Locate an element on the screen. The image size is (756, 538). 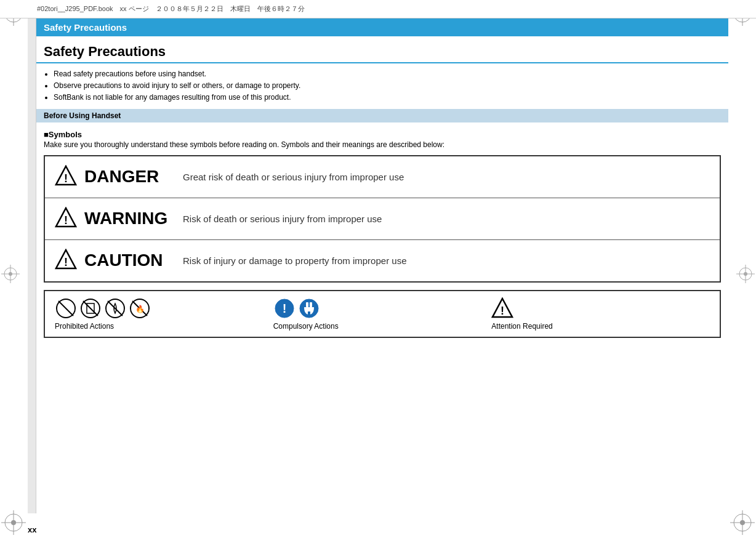
warning-icon: ! is located at coordinates (70, 219).